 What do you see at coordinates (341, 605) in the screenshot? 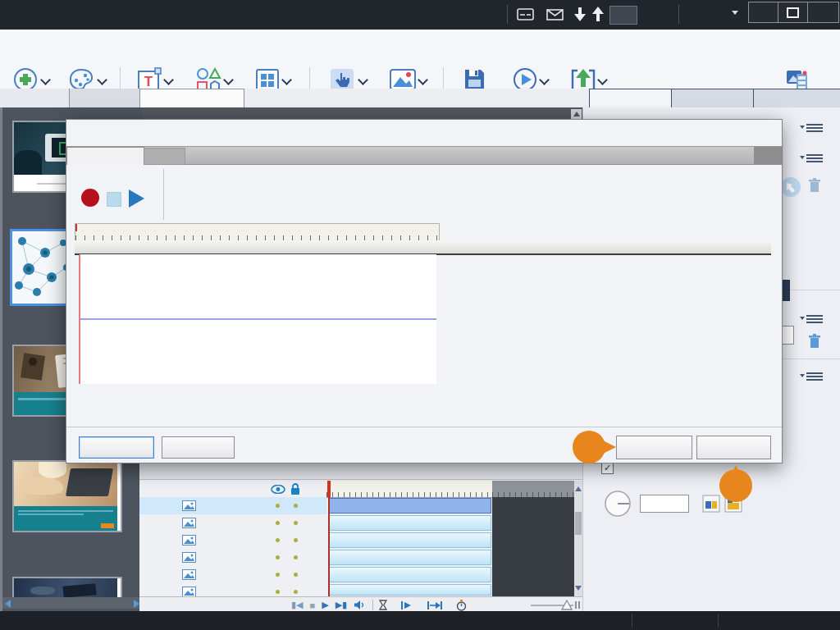
I see `go-to-end-icon: ▶▮` at bounding box center [341, 605].